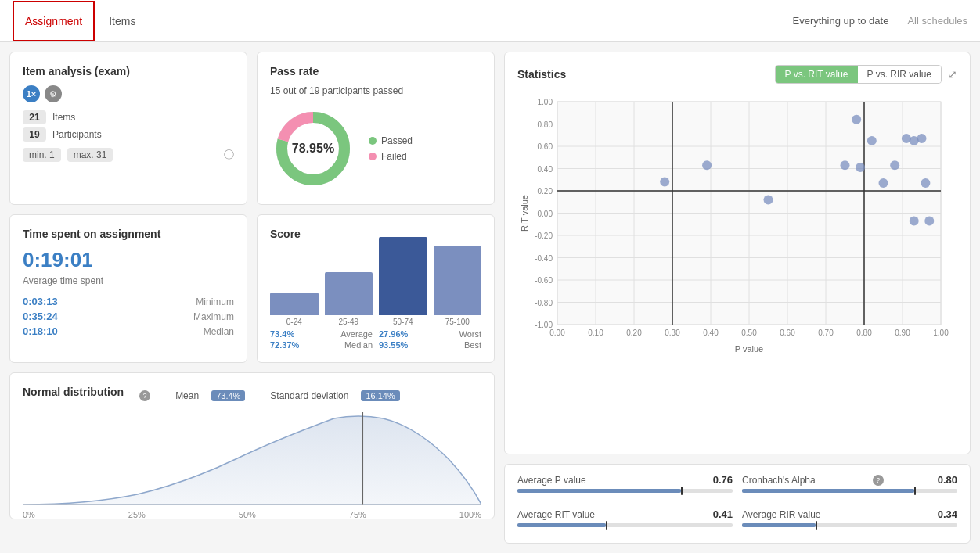 The height and width of the screenshot is (553, 980). What do you see at coordinates (42, 155) in the screenshot?
I see `min-pill: min. 1` at bounding box center [42, 155].